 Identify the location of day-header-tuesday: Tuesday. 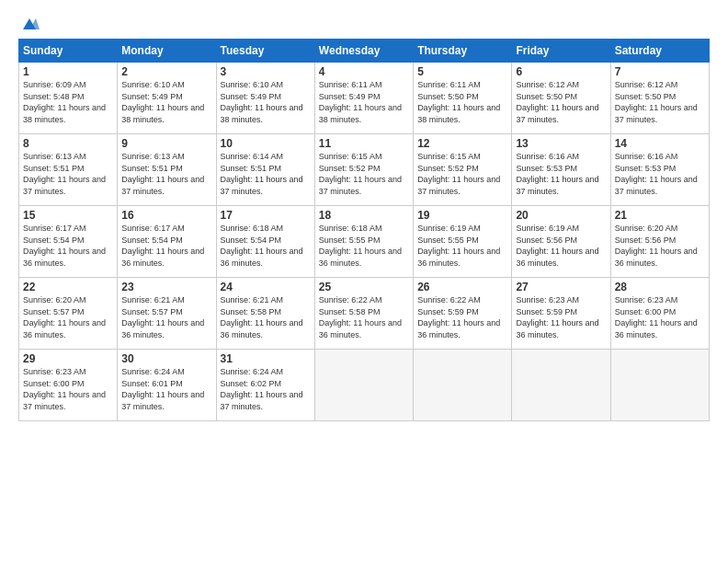
(265, 52).